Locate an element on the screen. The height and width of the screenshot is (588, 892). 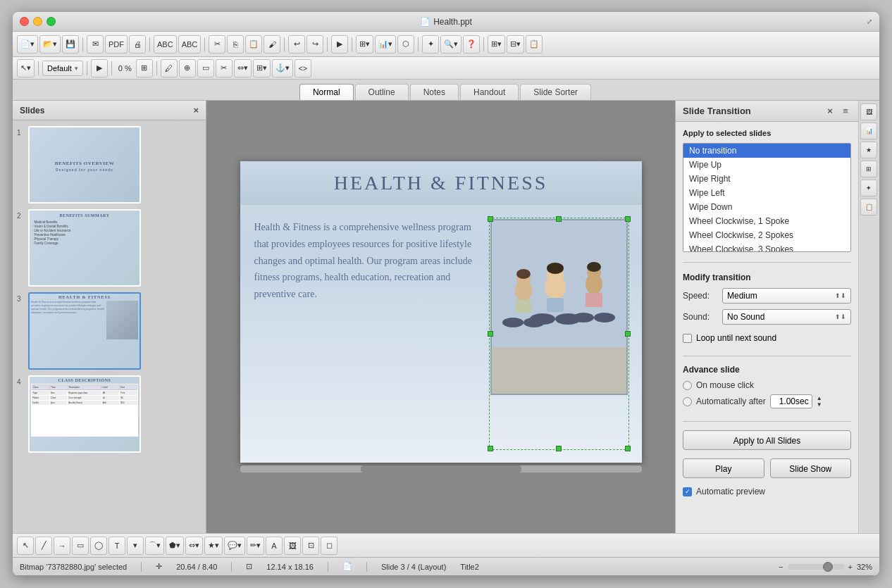
layout-btn: ⊟▾ is located at coordinates (516, 44).